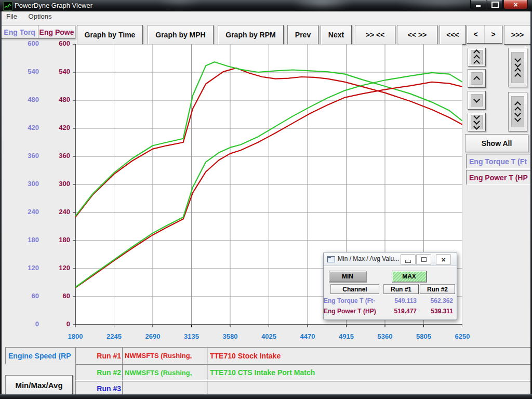 The image size is (532, 399). Describe the element at coordinates (38, 191) in the screenshot. I see `power-axis-labels: 060120180240300360420480540600` at that location.